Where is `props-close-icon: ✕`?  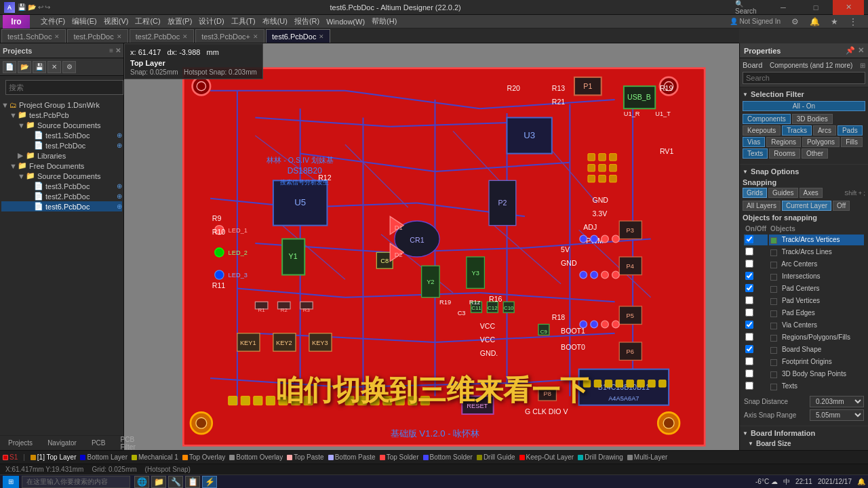 props-close-icon: ✕ is located at coordinates (861, 50).